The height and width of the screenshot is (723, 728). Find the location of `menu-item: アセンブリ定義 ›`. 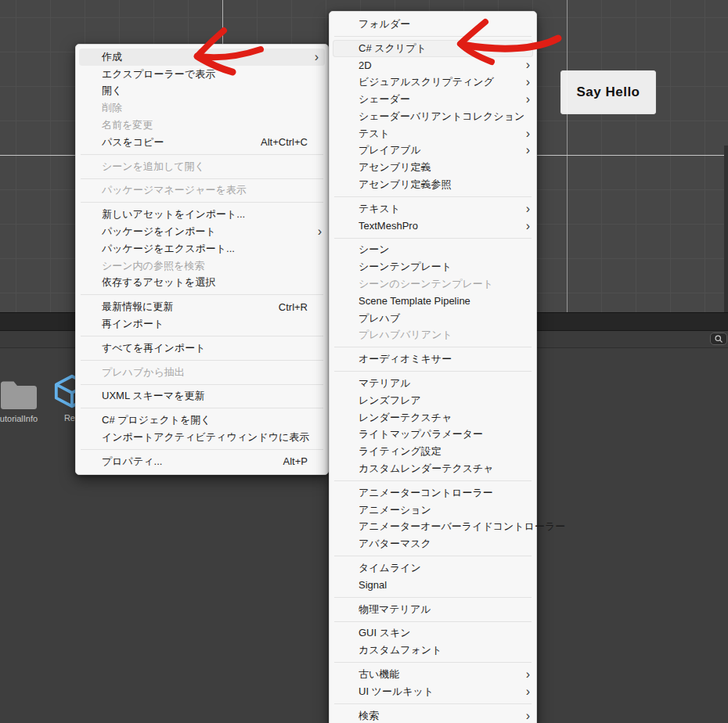

menu-item: アセンブリ定義 › is located at coordinates (433, 167).